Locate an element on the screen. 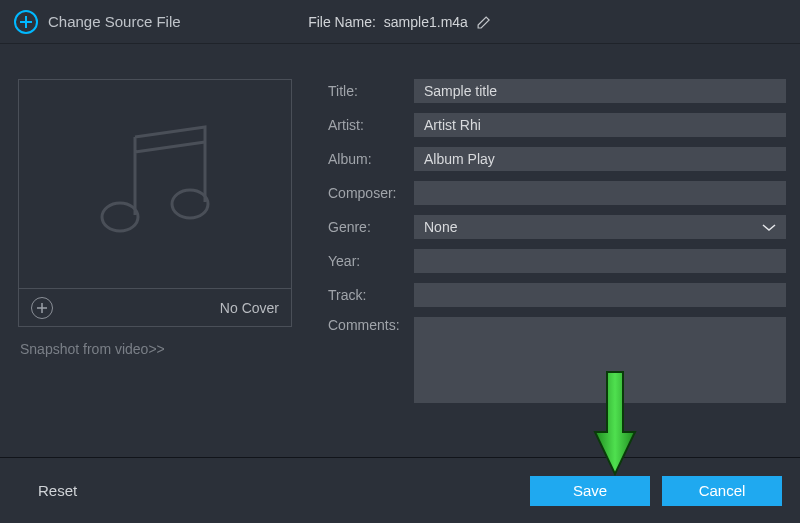  album-label: Album: is located at coordinates (371, 159).